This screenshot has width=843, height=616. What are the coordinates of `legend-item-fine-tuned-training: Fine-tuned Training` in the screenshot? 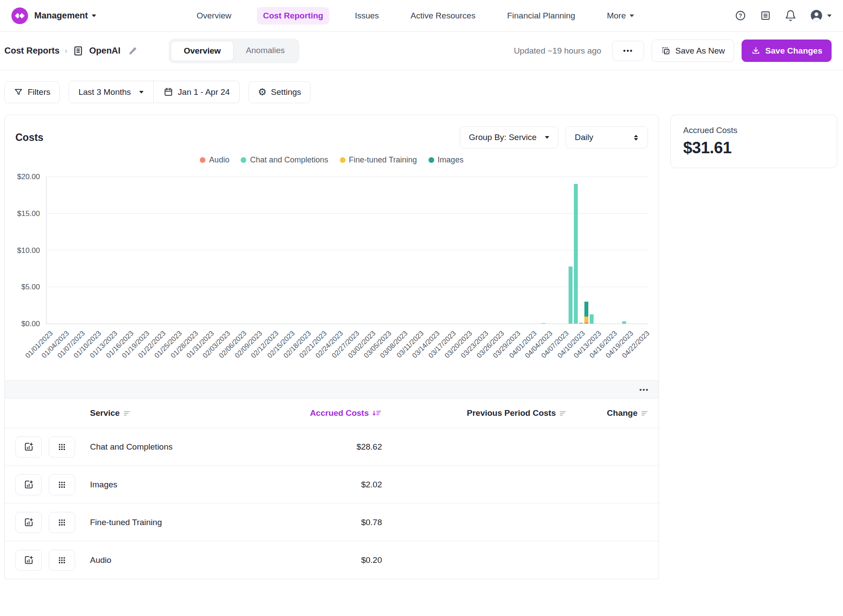 It's located at (378, 160).